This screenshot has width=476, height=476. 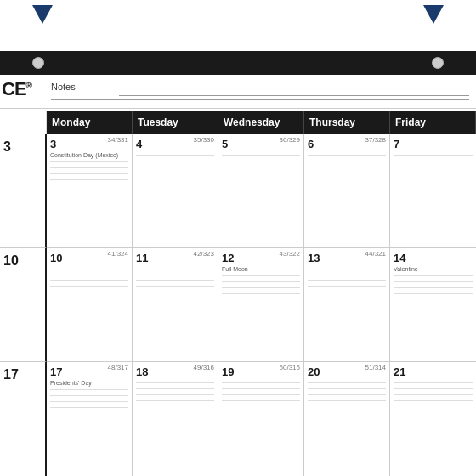 What do you see at coordinates (314, 258) in the screenshot?
I see `day-number: 13` at bounding box center [314, 258].